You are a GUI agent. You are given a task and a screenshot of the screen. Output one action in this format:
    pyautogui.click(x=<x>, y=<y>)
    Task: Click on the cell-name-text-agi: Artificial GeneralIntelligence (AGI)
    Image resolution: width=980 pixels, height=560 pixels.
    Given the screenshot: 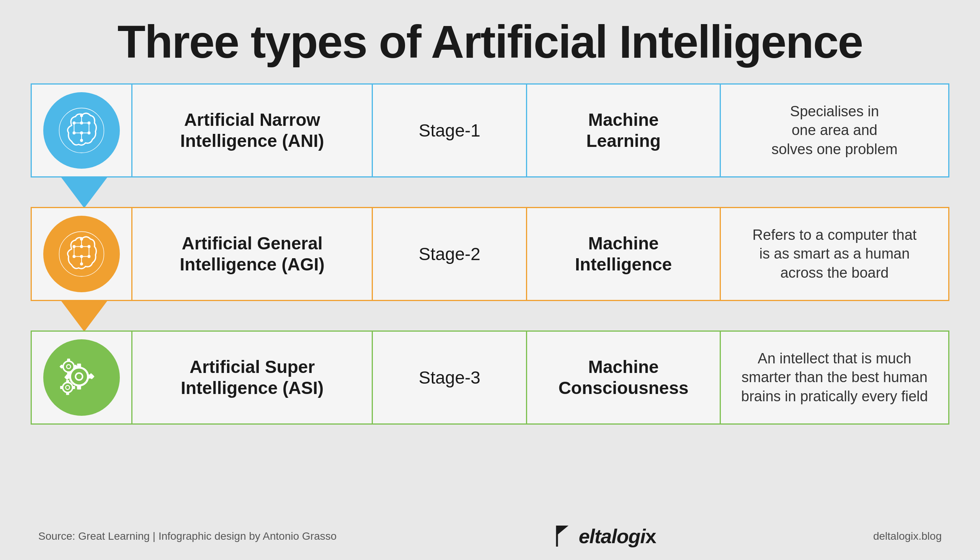 What is the action you would take?
    pyautogui.click(x=252, y=254)
    